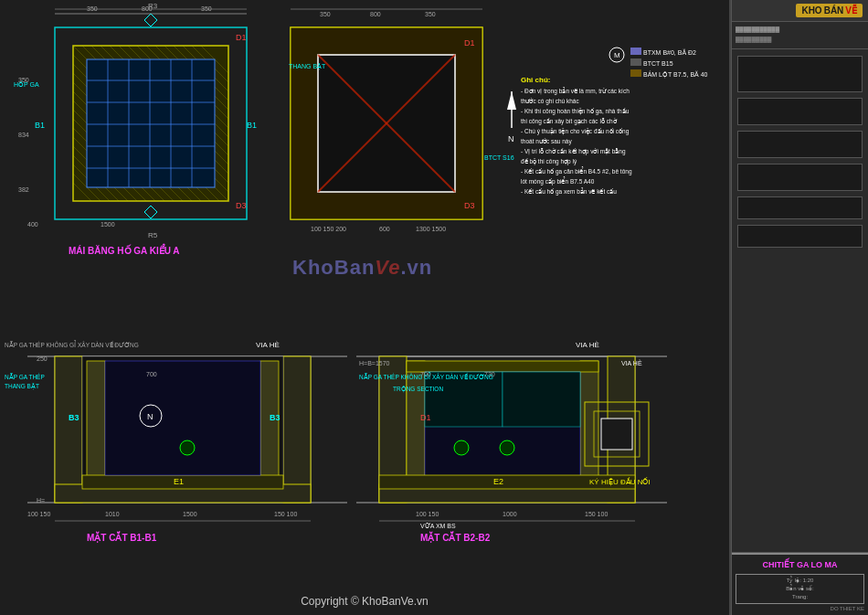 The image size is (868, 615). I want to click on drawing-number: Bản vẽ số:, so click(800, 588).